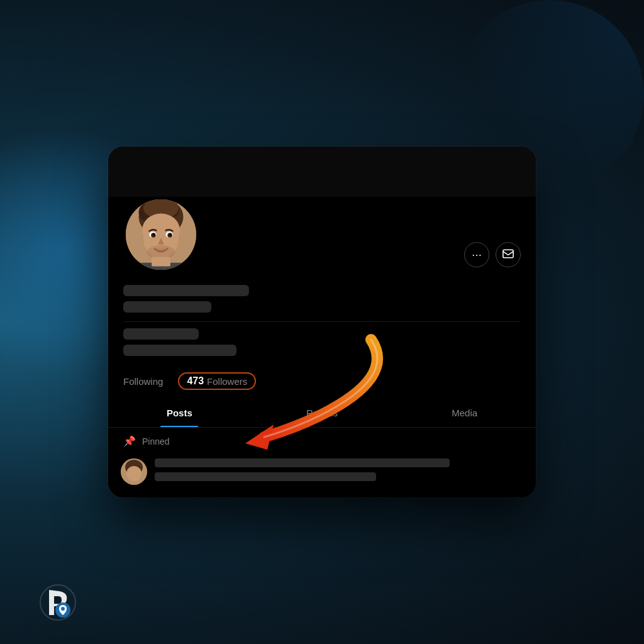 Image resolution: width=644 pixels, height=644 pixels. I want to click on following-stat: Following, so click(143, 381).